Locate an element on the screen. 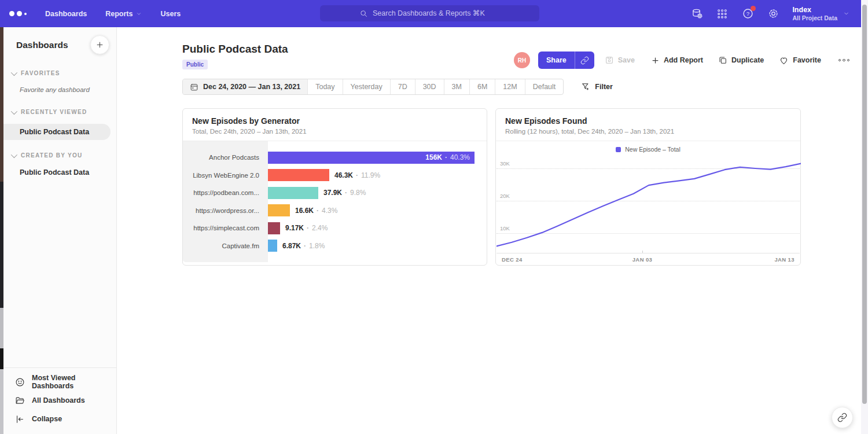 This screenshot has width=868, height=434. copy-link-button is located at coordinates (584, 60).